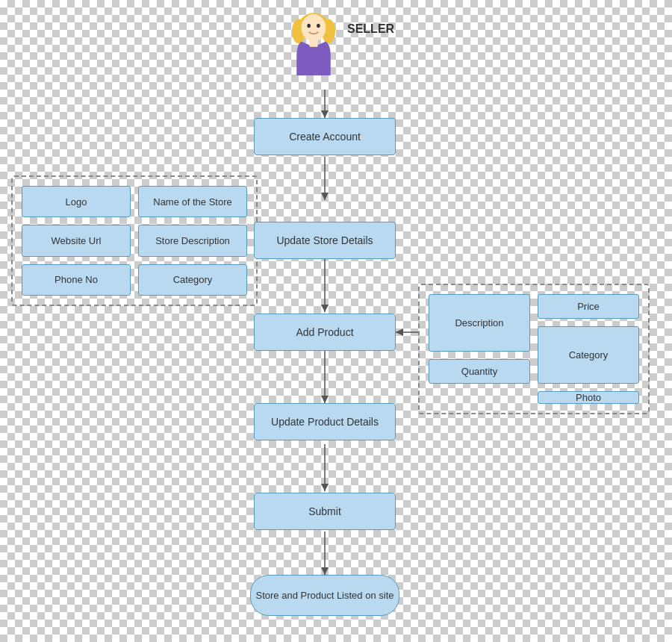 Image resolution: width=672 pixels, height=642 pixels. Describe the element at coordinates (339, 45) in the screenshot. I see `seller-area: SELLER` at that location.